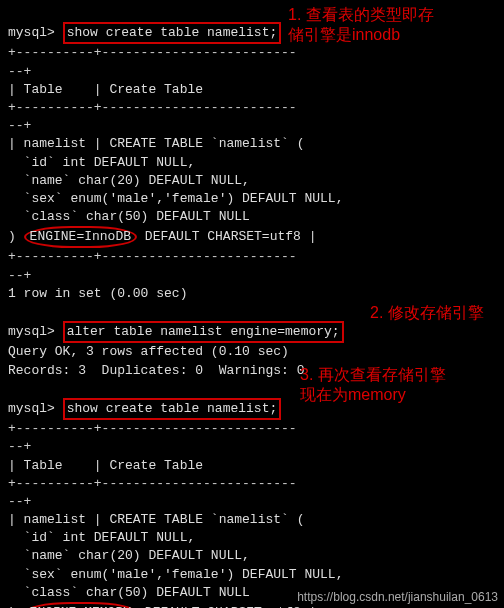  What do you see at coordinates (353, 395) in the screenshot?
I see `annotation-3b: 现在为memory` at bounding box center [353, 395].